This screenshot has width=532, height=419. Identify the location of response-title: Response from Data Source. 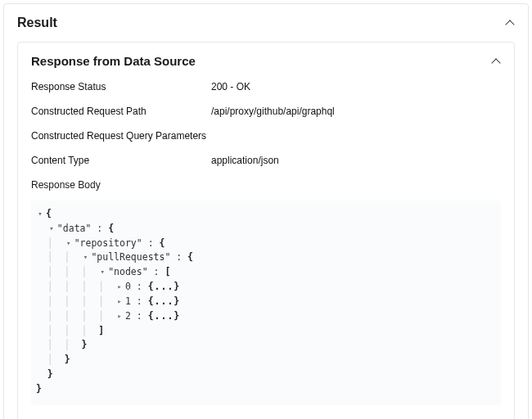
(113, 61).